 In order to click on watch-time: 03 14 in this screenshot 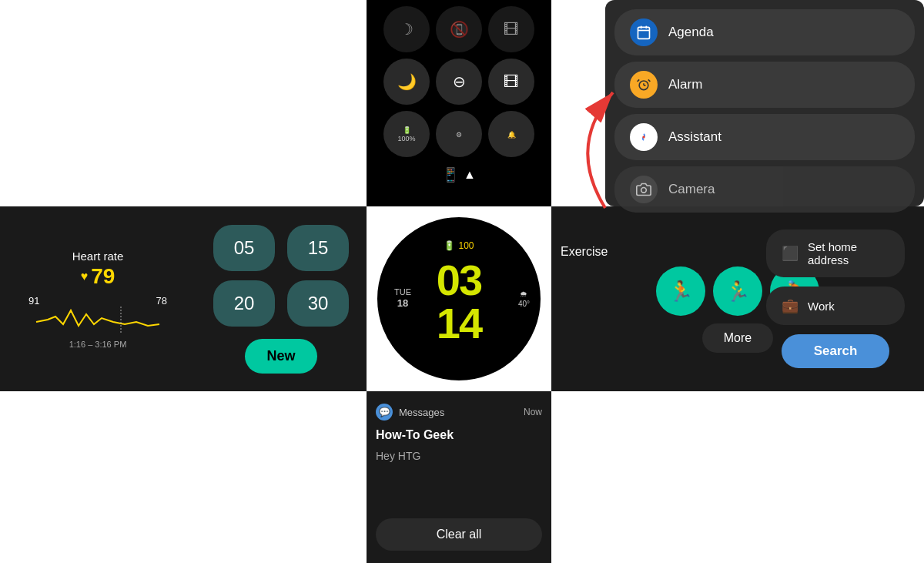, I will do `click(459, 302)`.